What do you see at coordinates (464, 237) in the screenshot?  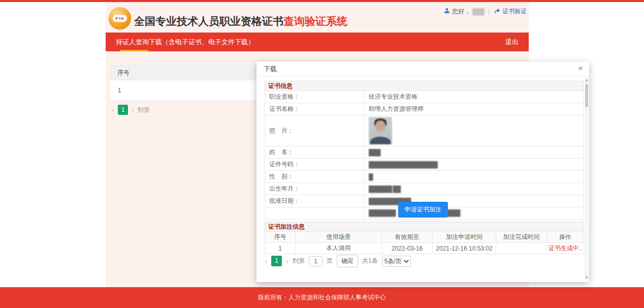 I see `col-header: 加注申请时间` at bounding box center [464, 237].